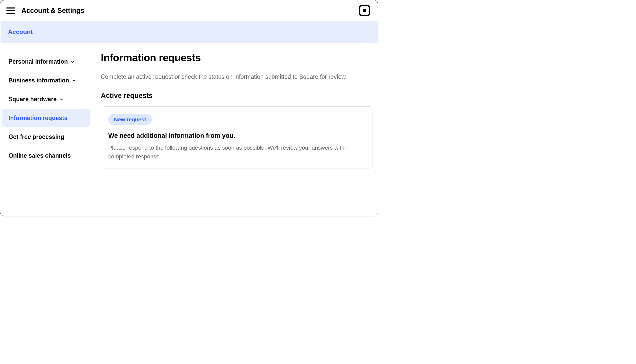 This screenshot has height=364, width=636. I want to click on page-title: Information requests, so click(237, 58).